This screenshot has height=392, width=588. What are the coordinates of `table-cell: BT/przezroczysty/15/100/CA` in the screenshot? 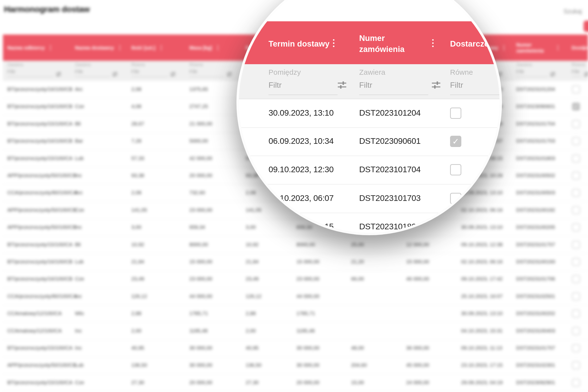 It's located at (40, 244).